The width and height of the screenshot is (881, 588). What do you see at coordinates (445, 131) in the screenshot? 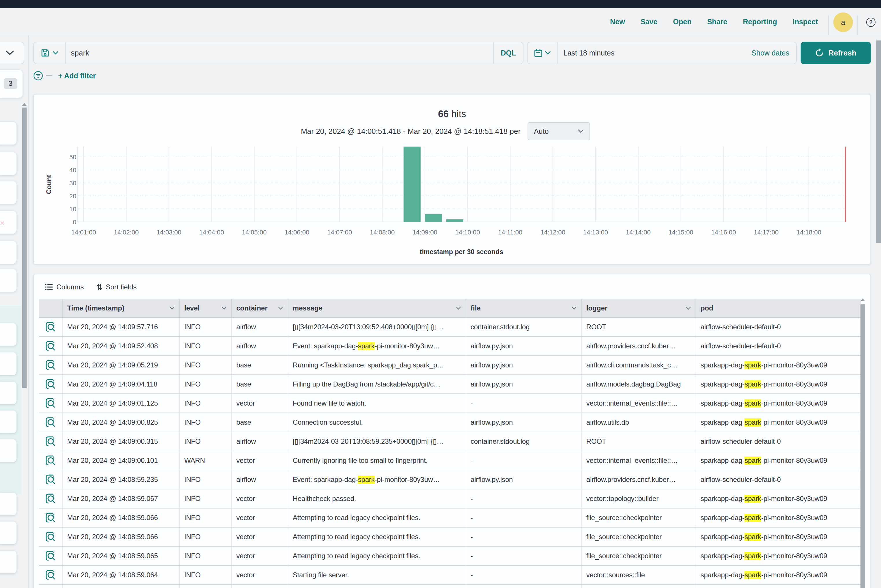
I see `chart-subtitle-row: Mar 20, 2024 @ 14:00:51.418 - Mar 20, 20…` at bounding box center [445, 131].